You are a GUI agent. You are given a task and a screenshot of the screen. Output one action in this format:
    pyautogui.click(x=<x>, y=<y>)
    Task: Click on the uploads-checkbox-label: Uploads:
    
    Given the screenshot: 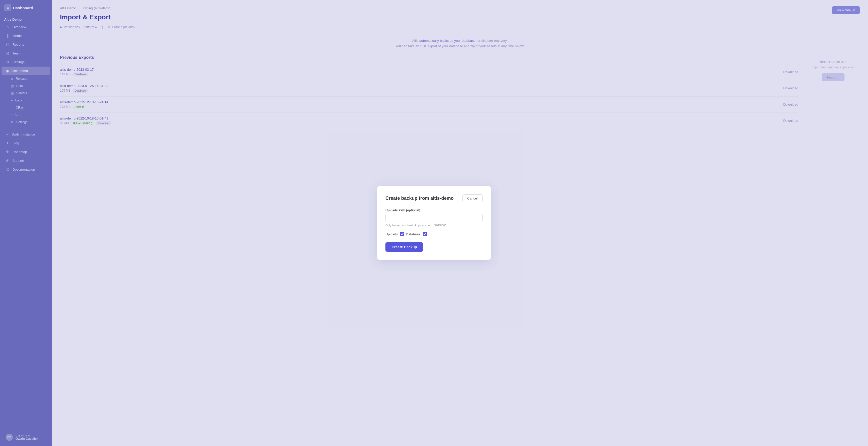 What is the action you would take?
    pyautogui.click(x=392, y=234)
    